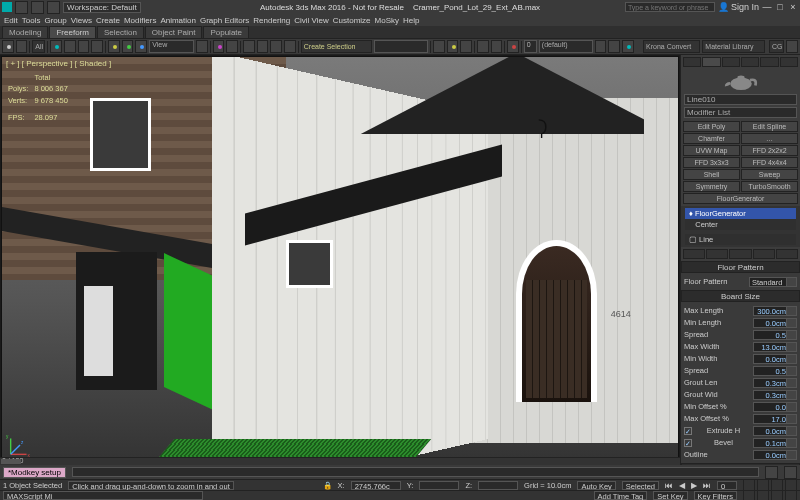 The height and width of the screenshot is (500, 800). What do you see at coordinates (22, 46) in the screenshot?
I see `unlink-button` at bounding box center [22, 46].